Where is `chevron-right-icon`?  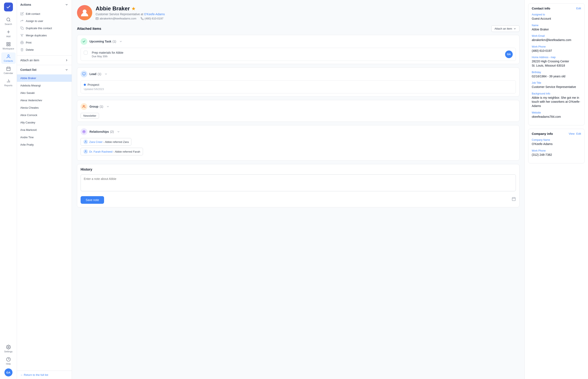
chevron-right-icon is located at coordinates (66, 60).